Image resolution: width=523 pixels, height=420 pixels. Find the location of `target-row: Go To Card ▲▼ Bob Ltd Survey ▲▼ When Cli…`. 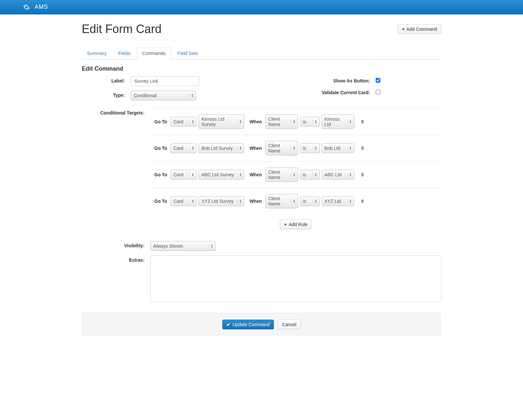

target-row: Go To Card ▲▼ Bob Ltd Survey ▲▼ When Cli… is located at coordinates (296, 148).